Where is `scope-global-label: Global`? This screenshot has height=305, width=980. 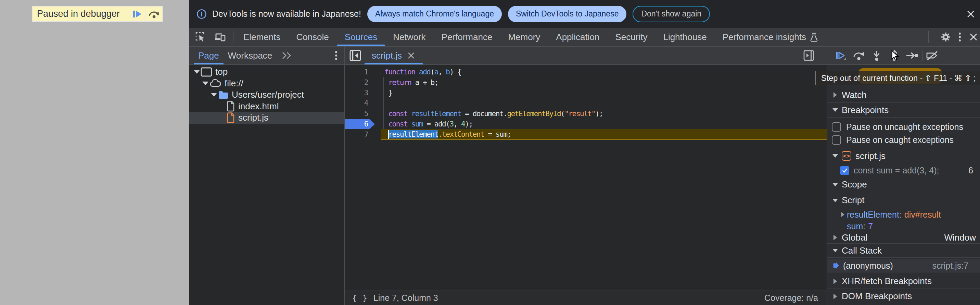 scope-global-label: Global is located at coordinates (854, 238).